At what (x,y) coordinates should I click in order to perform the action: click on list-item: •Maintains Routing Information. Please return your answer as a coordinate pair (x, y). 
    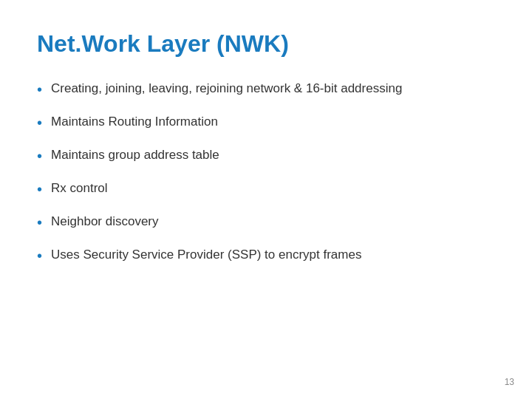
    Looking at the image, I should click on (266, 123).